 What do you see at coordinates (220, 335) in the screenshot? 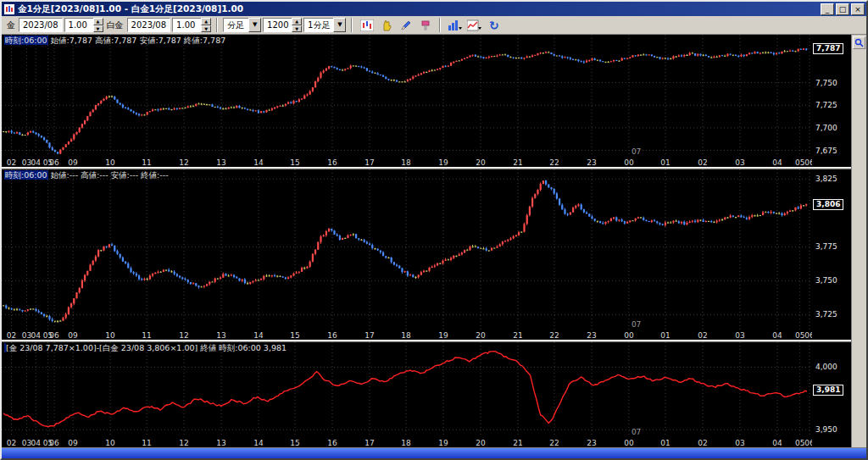
I see `svg-text: 13` at bounding box center [220, 335].